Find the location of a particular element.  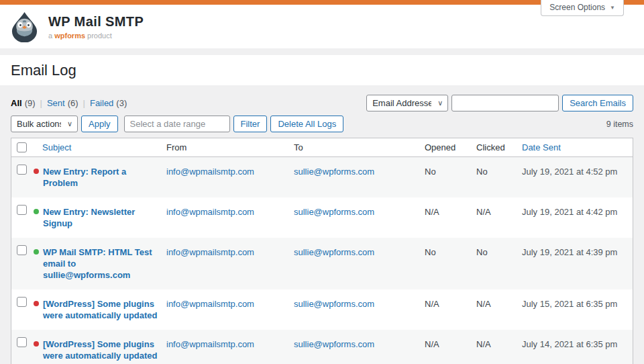

sort-link-subject: Subject is located at coordinates (56, 148).